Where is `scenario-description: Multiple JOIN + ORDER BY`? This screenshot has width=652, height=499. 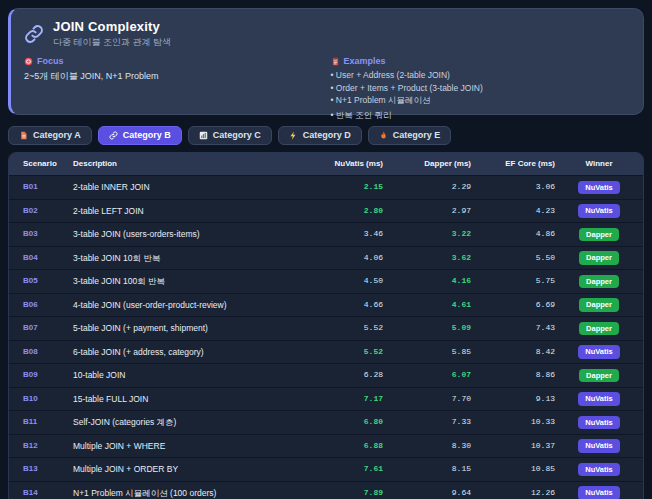
scenario-description: Multiple JOIN + ORDER BY is located at coordinates (183, 470).